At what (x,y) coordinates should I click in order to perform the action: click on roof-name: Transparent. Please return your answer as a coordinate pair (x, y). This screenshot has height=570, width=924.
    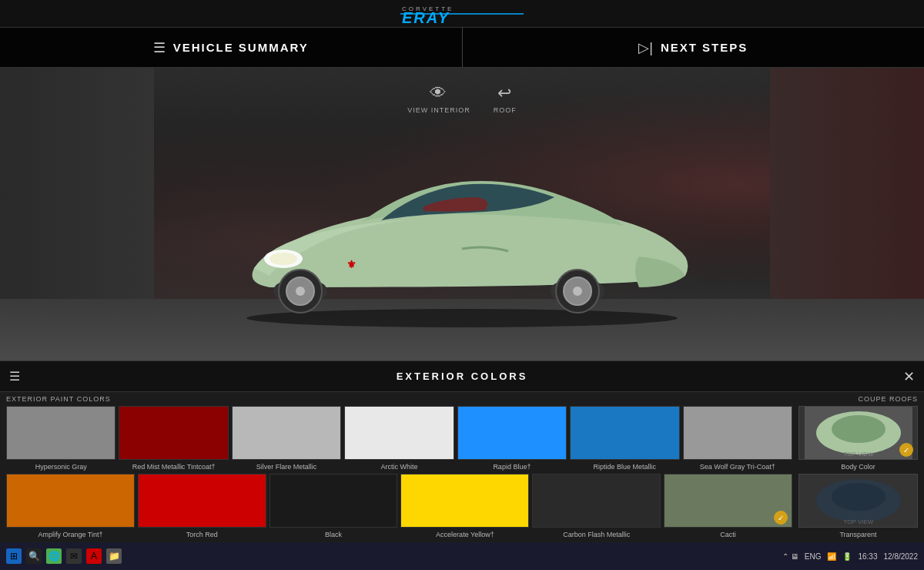
    Looking at the image, I should click on (858, 535).